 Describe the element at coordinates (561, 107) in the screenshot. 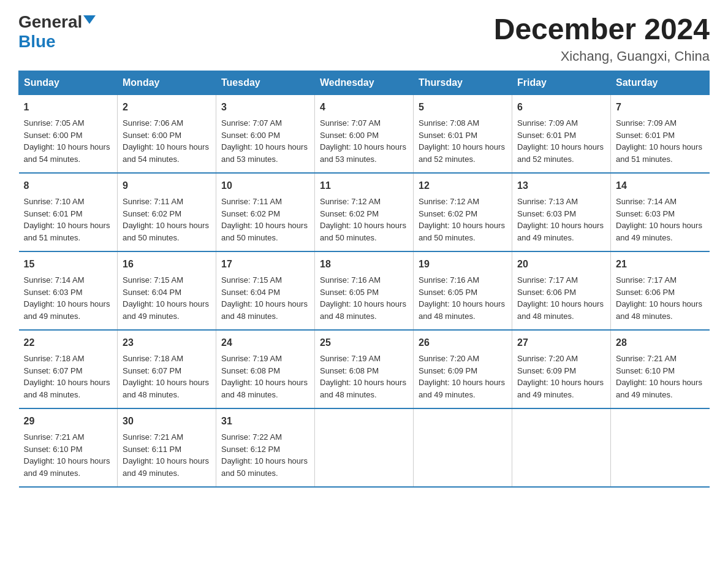

I see `day-number: 6` at that location.